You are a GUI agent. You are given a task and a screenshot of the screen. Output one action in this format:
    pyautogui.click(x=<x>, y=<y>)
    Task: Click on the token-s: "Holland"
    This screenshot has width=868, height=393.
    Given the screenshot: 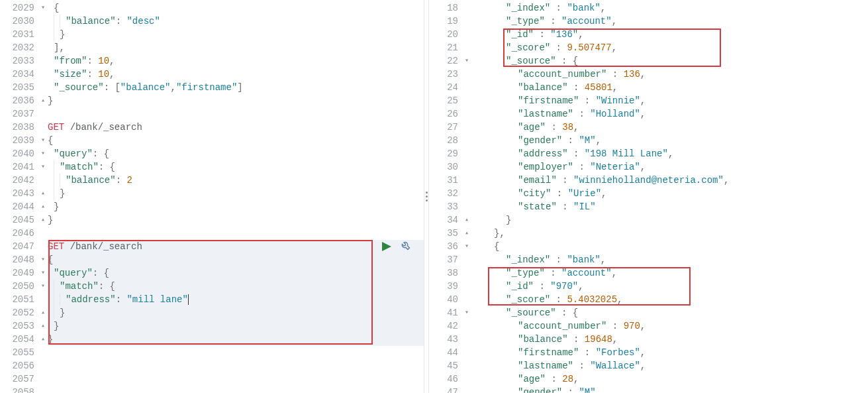 What is the action you would take?
    pyautogui.click(x=615, y=114)
    